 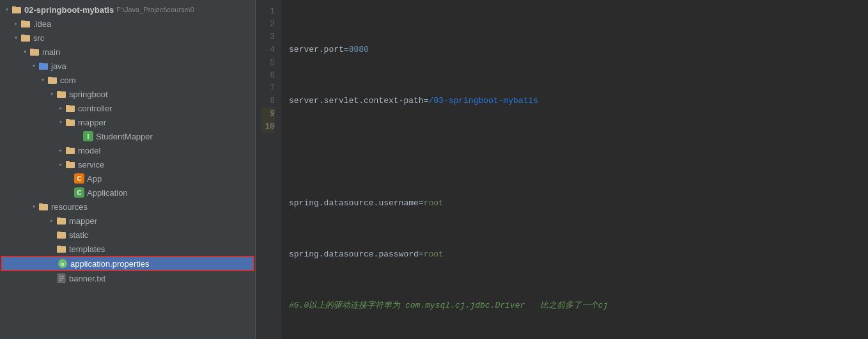 I want to click on tree-item-src: src, so click(x=128, y=38).